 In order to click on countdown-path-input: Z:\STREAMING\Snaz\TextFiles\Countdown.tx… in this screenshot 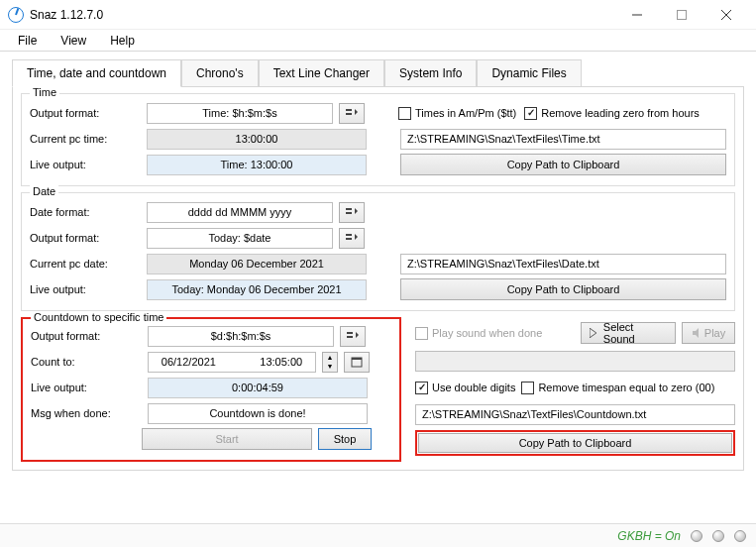, I will do `click(575, 414)`.